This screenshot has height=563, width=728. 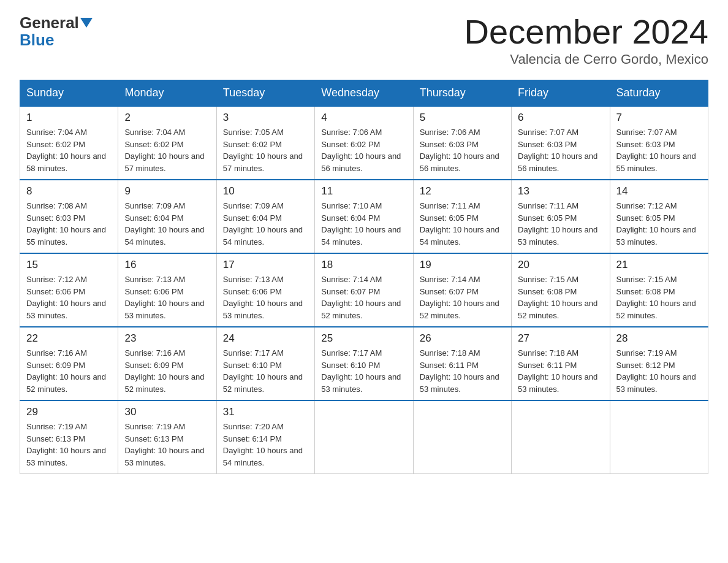 I want to click on day-info: Sunrise: 7:05 AM Sunset: 6:02 PM Dayligh…, so click(x=266, y=150).